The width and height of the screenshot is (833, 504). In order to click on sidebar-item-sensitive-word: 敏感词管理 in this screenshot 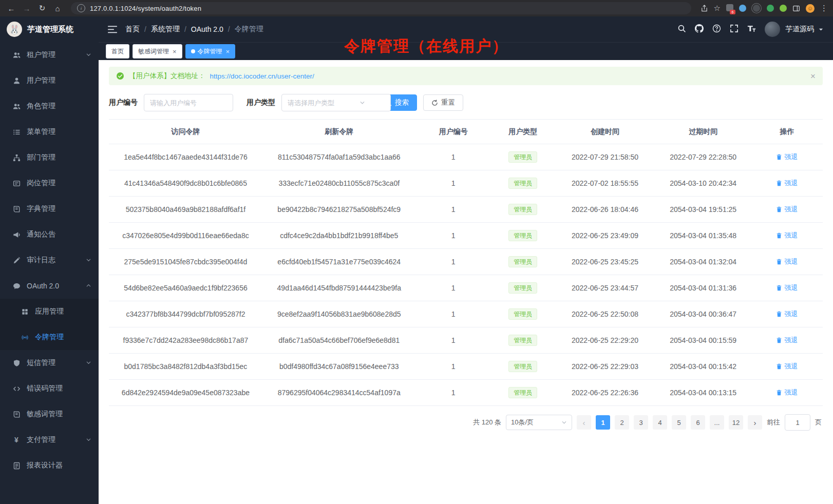, I will do `click(49, 414)`.